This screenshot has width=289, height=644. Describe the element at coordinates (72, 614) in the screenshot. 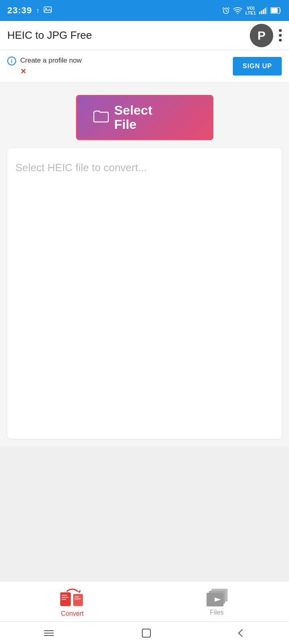

I see `convert-label: Convert` at that location.